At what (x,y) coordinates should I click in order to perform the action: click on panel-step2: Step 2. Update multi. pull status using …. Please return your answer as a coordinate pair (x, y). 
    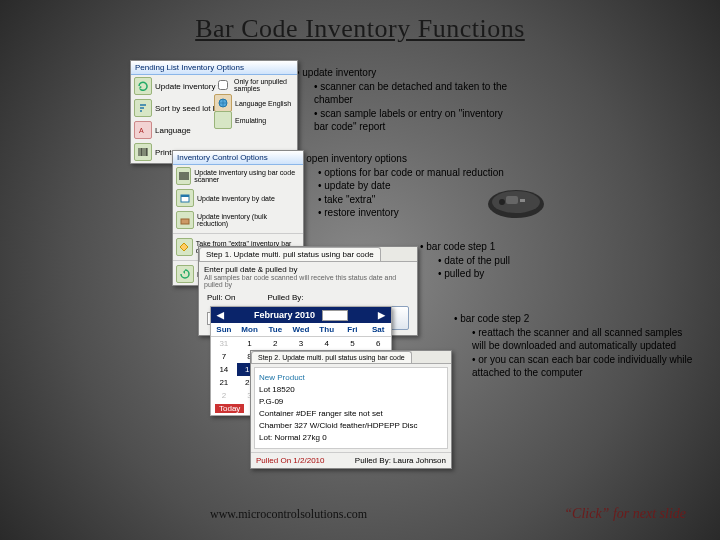
    Looking at the image, I should click on (351, 410).